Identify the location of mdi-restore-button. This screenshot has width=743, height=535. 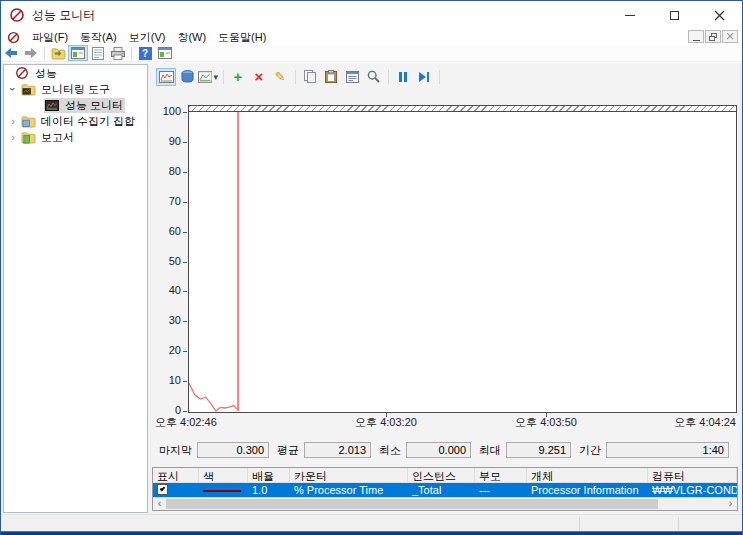
(713, 36).